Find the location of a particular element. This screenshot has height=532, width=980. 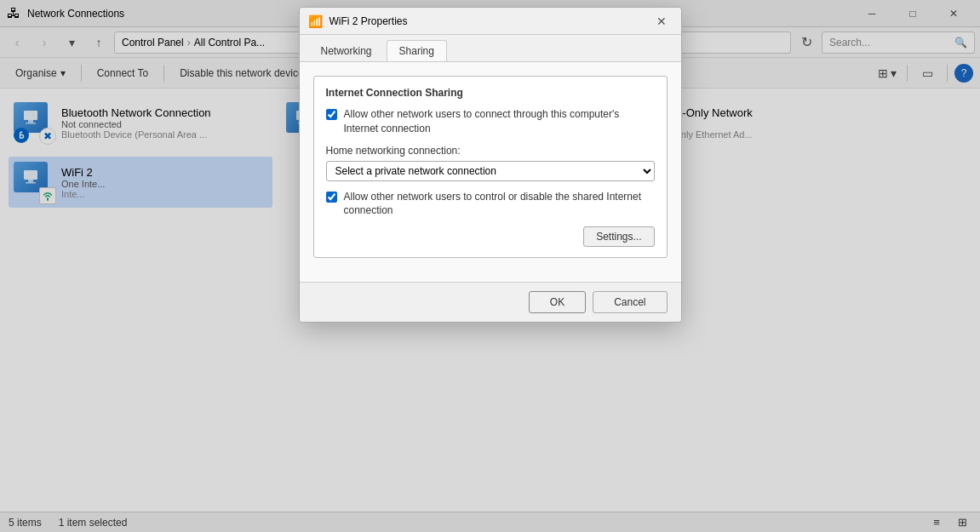

internet-connection-sharing-group: Internet Connection Sharing Allow other … is located at coordinates (490, 167).